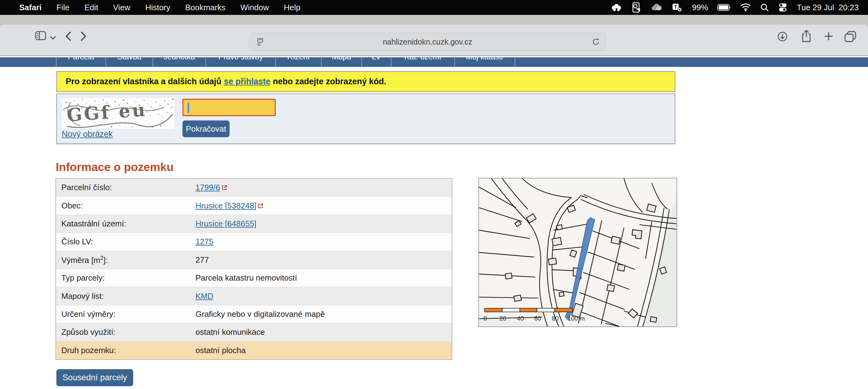 Image resolution: width=868 pixels, height=389 pixels. Describe the element at coordinates (255, 7) in the screenshot. I see `menu-item-window: Window` at that location.